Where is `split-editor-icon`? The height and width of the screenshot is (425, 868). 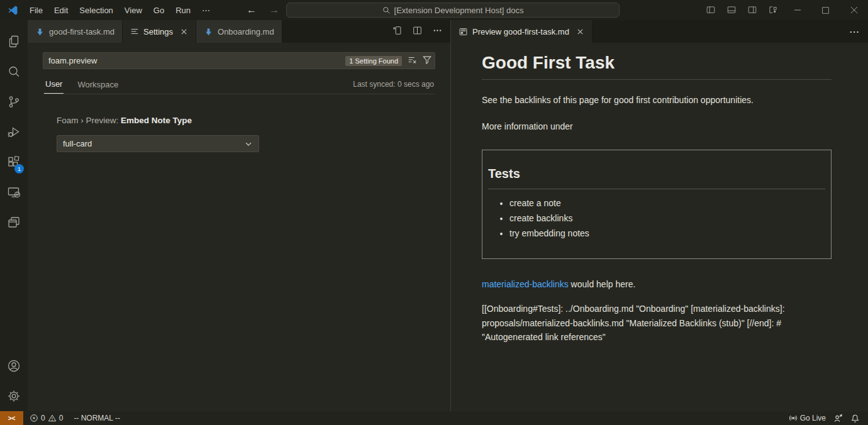 split-editor-icon is located at coordinates (418, 31).